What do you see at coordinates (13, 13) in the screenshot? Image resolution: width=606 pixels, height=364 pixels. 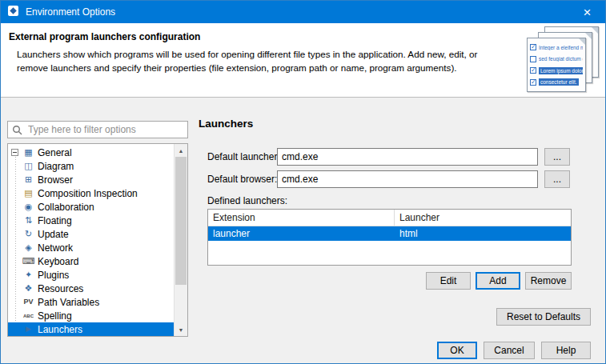 I see `app-icon` at bounding box center [13, 13].